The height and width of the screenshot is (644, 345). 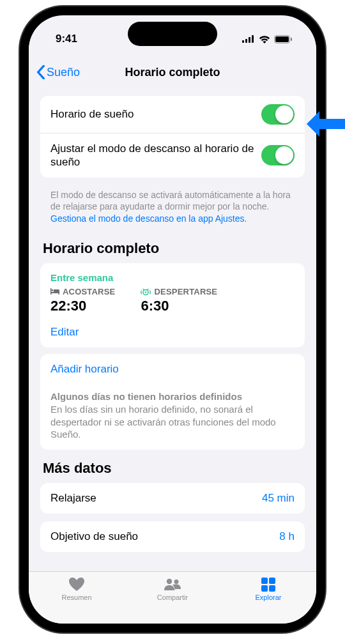 What do you see at coordinates (185, 291) in the screenshot?
I see `wake-label: DESPERTARSE` at bounding box center [185, 291].